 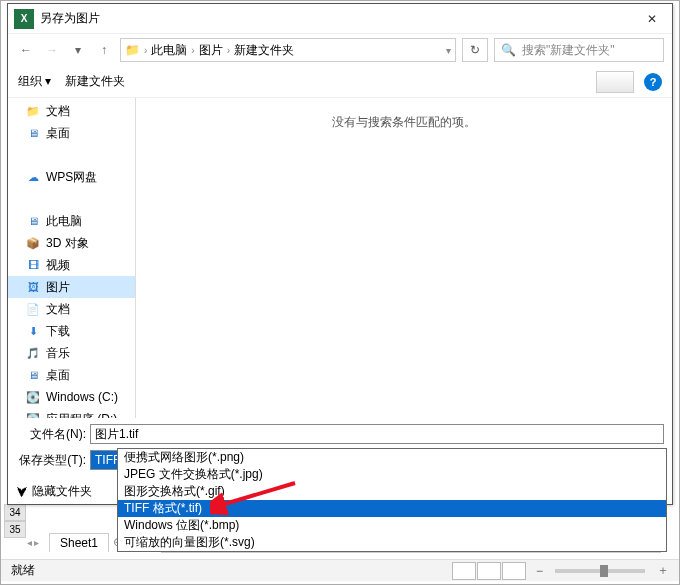 I want to click on zoom-slider, so click(x=600, y=571).